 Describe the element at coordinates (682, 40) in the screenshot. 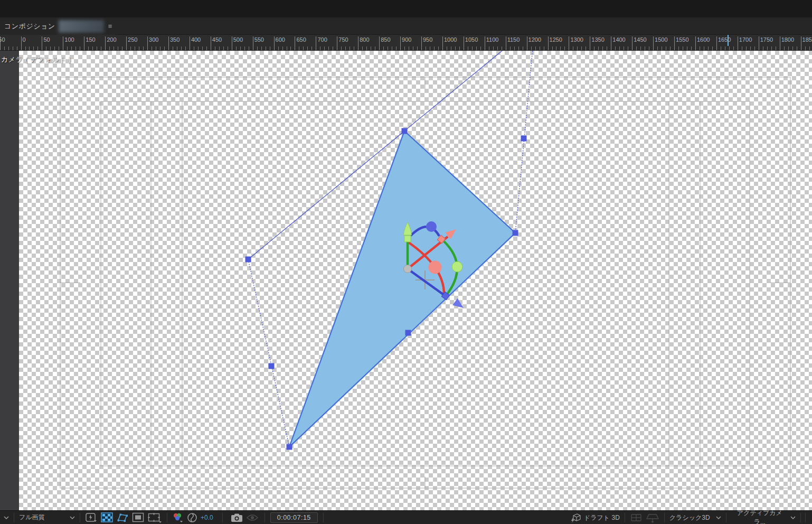

I see `ruler-tick-label: 1550` at that location.